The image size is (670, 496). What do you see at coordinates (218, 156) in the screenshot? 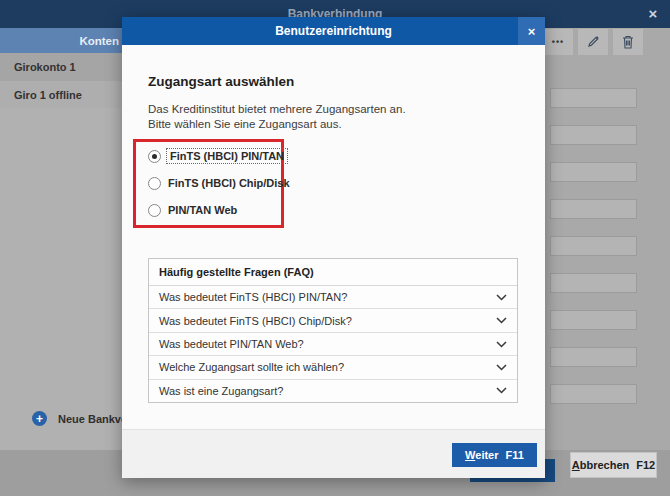
I see `radio-option-fints-pintan: FinTS (HBCI) PIN/TAN` at bounding box center [218, 156].